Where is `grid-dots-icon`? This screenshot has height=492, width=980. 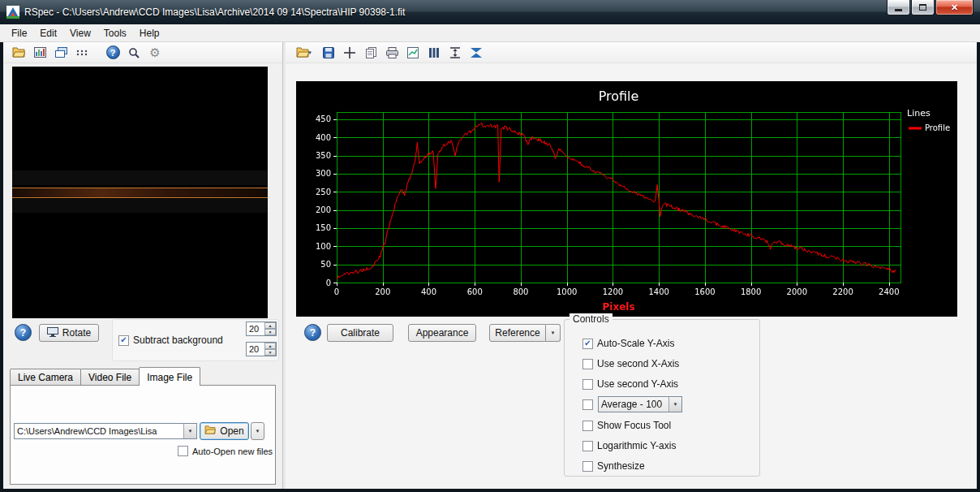
grid-dots-icon is located at coordinates (82, 53).